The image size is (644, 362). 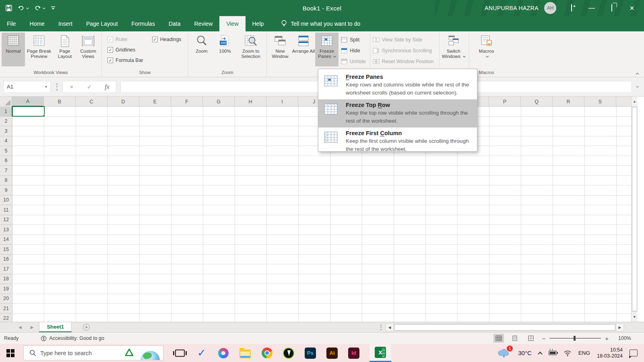 I want to click on next-sheet-button: ▶, so click(x=32, y=327).